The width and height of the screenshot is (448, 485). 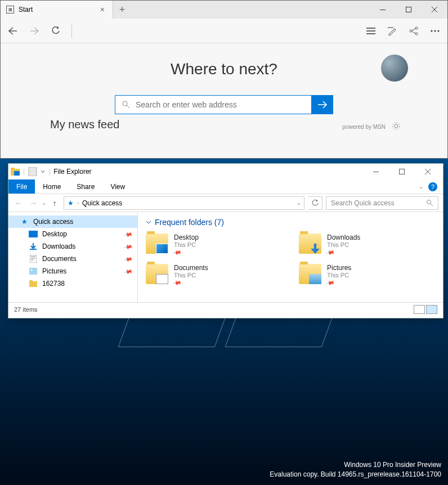 What do you see at coordinates (34, 31) in the screenshot?
I see `forward-button` at bounding box center [34, 31].